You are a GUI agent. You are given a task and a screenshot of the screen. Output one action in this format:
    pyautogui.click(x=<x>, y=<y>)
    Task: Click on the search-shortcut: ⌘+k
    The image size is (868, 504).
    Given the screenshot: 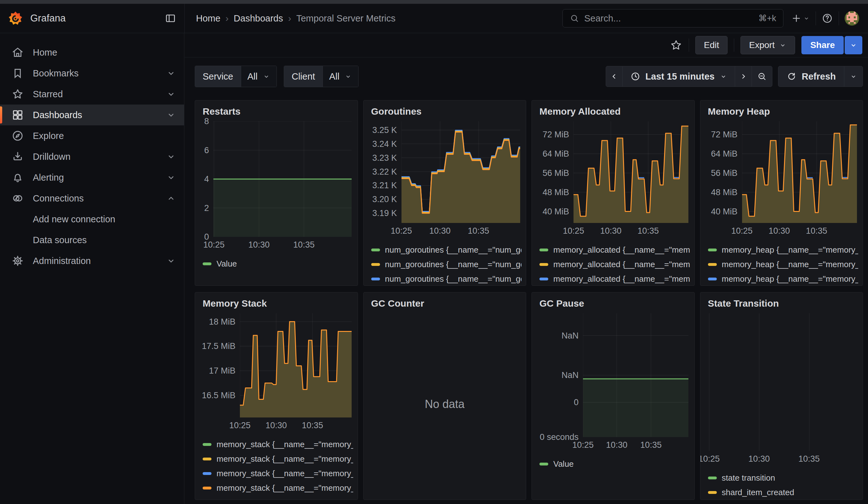 What is the action you would take?
    pyautogui.click(x=767, y=18)
    